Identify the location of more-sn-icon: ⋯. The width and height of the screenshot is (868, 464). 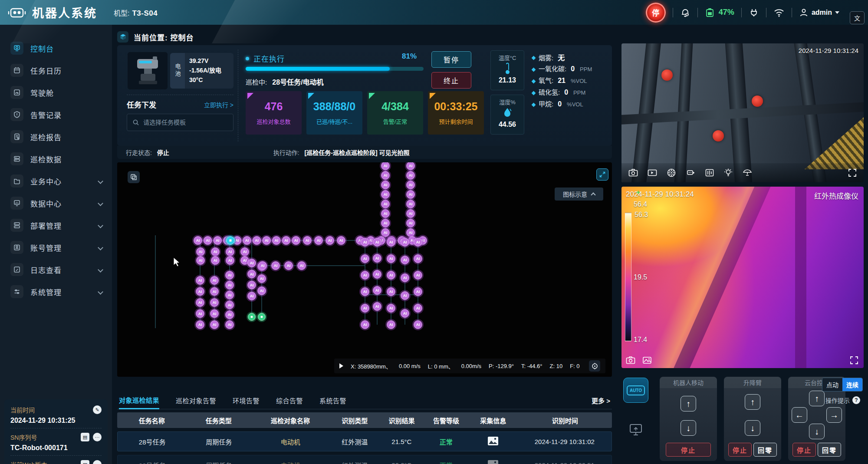
(97, 437).